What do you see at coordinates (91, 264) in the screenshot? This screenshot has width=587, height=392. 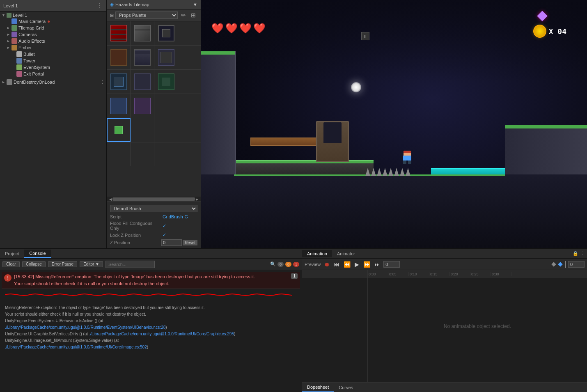 I see `editor-btn: Editor ▼` at bounding box center [91, 264].